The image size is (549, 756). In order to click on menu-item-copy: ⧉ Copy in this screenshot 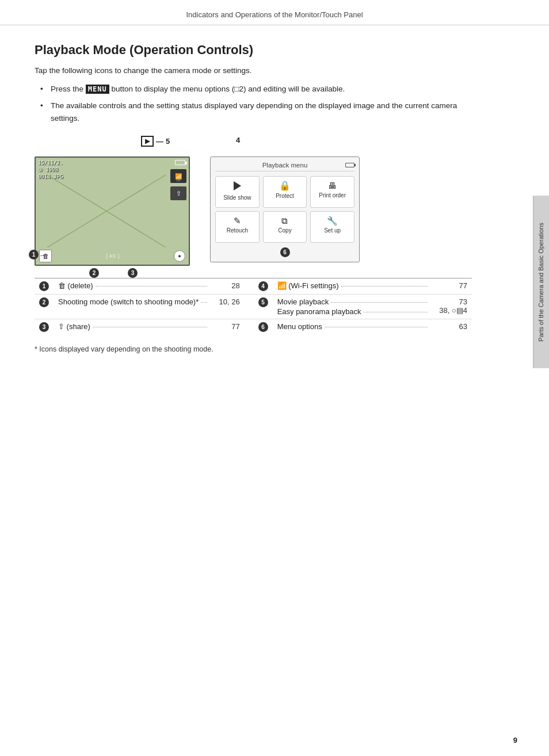, I will do `click(285, 227)`.